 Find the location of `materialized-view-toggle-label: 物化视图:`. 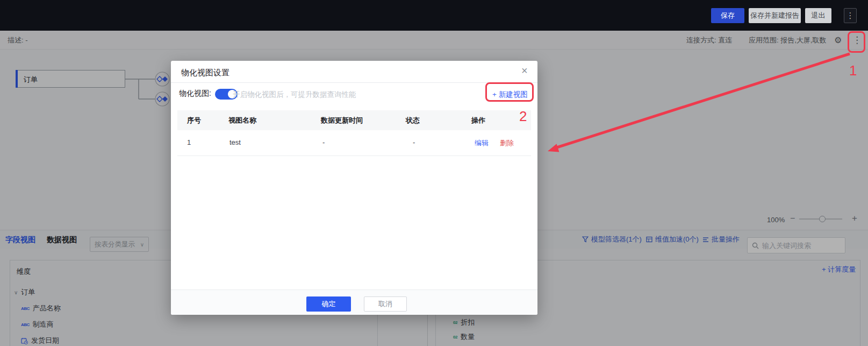

materialized-view-toggle-label: 物化视图: is located at coordinates (195, 94).